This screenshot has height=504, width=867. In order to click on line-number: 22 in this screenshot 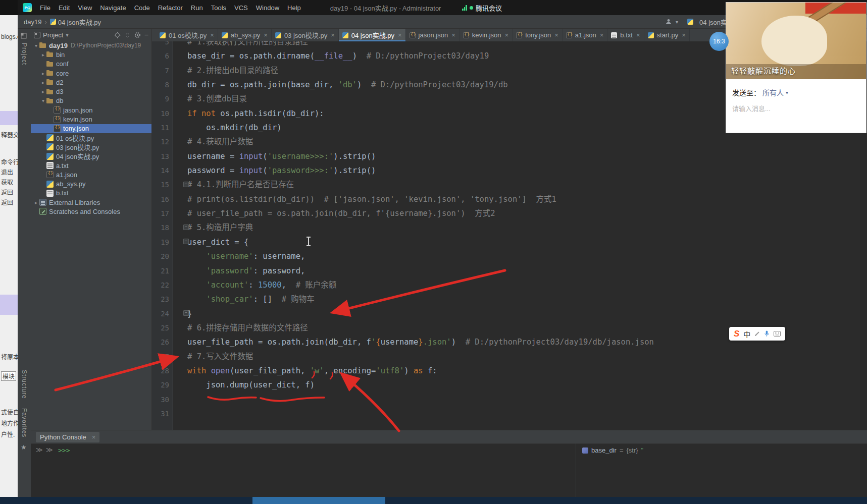, I will do `click(161, 285)`.